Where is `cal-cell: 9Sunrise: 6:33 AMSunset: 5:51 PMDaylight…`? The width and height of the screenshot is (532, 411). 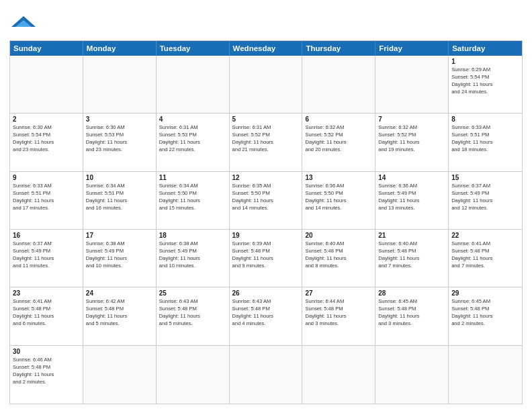
cal-cell: 9Sunrise: 6:33 AMSunset: 5:51 PMDaylight… is located at coordinates (47, 200).